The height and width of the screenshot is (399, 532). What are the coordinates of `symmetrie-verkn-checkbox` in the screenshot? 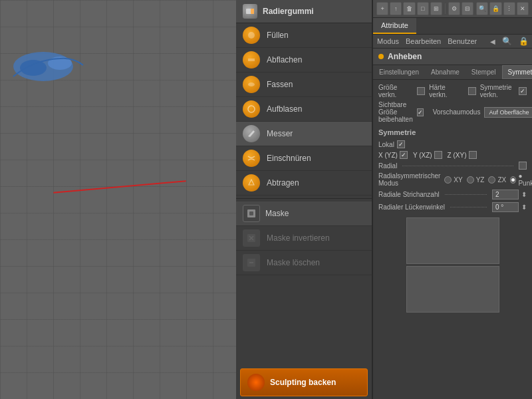 It's located at (523, 91).